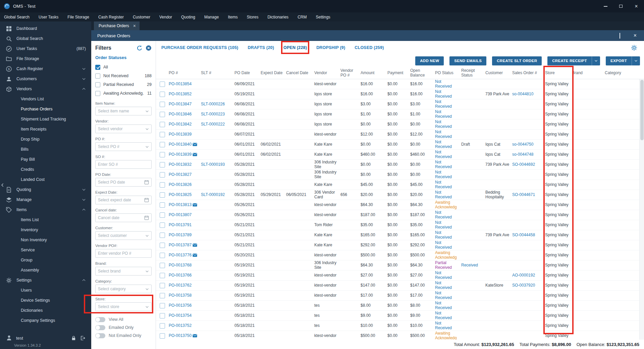 The height and width of the screenshot is (349, 644). I want to click on table-row: PO-0013754 05/18/2021 tes $9.00 $0.00 $9…, so click(398, 316).